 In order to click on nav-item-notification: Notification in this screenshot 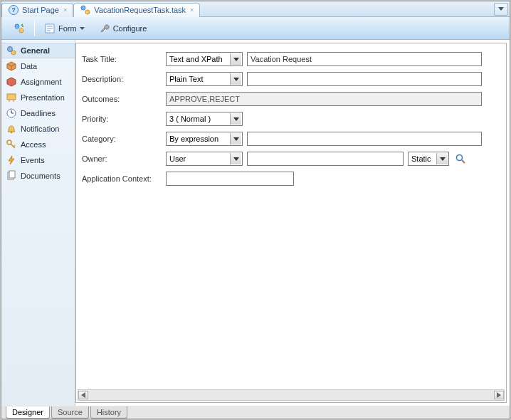, I will do `click(38, 129)`.